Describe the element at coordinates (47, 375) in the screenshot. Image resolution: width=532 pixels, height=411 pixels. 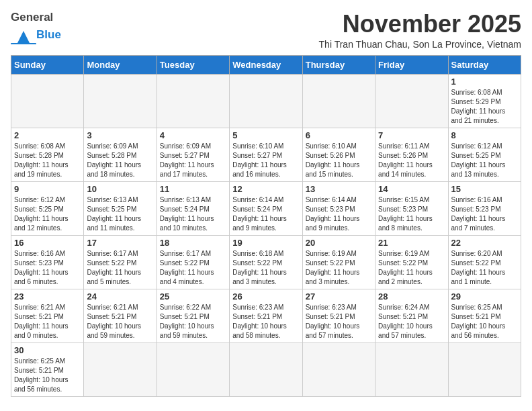
I see `day-info: Sunrise: 6:25 AM Sunset: 5:21 PM Dayligh…` at that location.